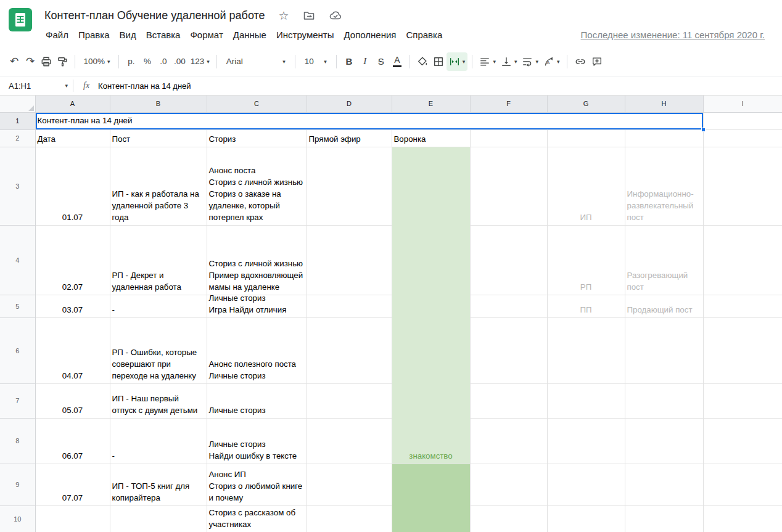 This screenshot has width=782, height=532. What do you see at coordinates (586, 401) in the screenshot?
I see `cell-G7` at bounding box center [586, 401].